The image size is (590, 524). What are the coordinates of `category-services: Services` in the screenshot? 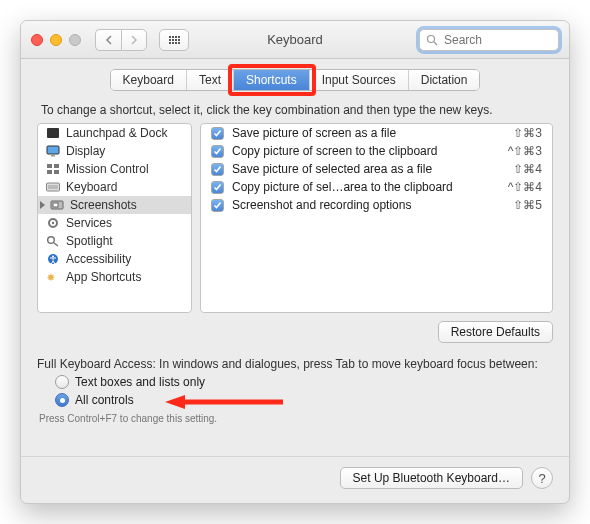 It's located at (114, 223).